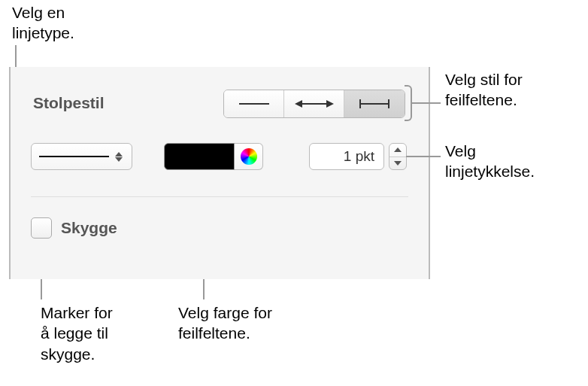  What do you see at coordinates (81, 157) in the screenshot?
I see `linetype-dropdown` at bounding box center [81, 157].